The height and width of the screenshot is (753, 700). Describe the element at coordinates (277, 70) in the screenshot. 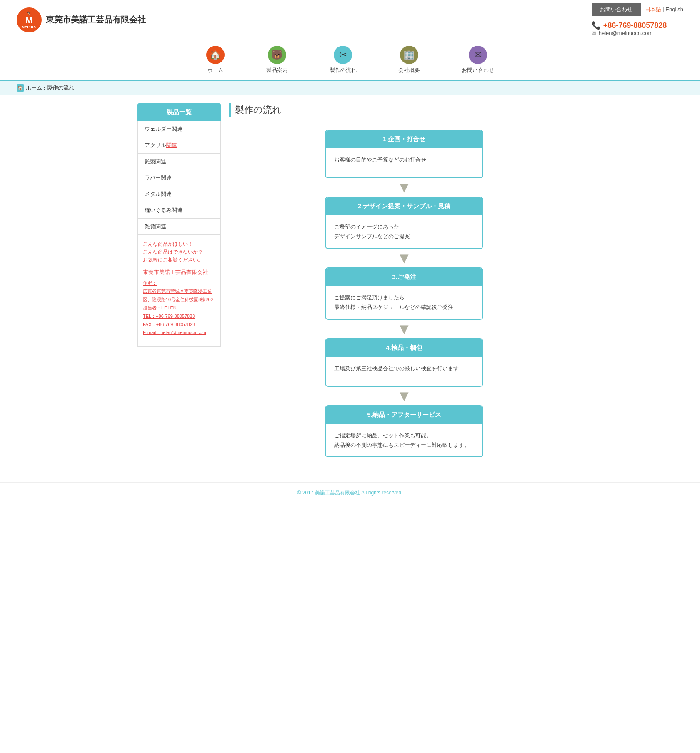

I see `nav-products-label: 製品案内` at that location.